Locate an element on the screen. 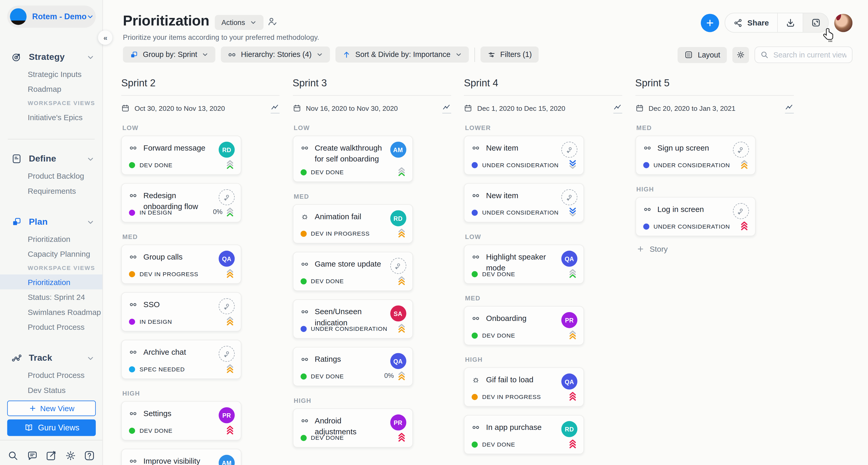  sidebar-item-status-sprint-24: Status: Sprint 24 is located at coordinates (51, 297).